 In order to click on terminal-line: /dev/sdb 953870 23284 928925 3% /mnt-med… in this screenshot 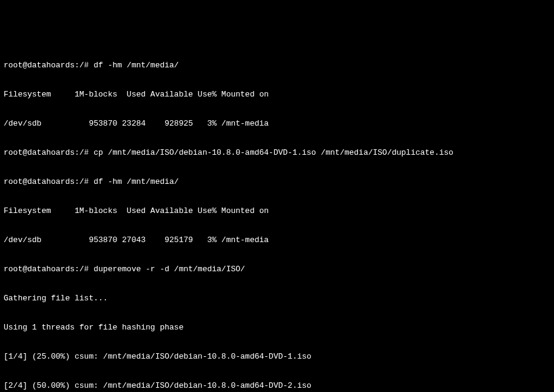, I will do `click(277, 124)`.